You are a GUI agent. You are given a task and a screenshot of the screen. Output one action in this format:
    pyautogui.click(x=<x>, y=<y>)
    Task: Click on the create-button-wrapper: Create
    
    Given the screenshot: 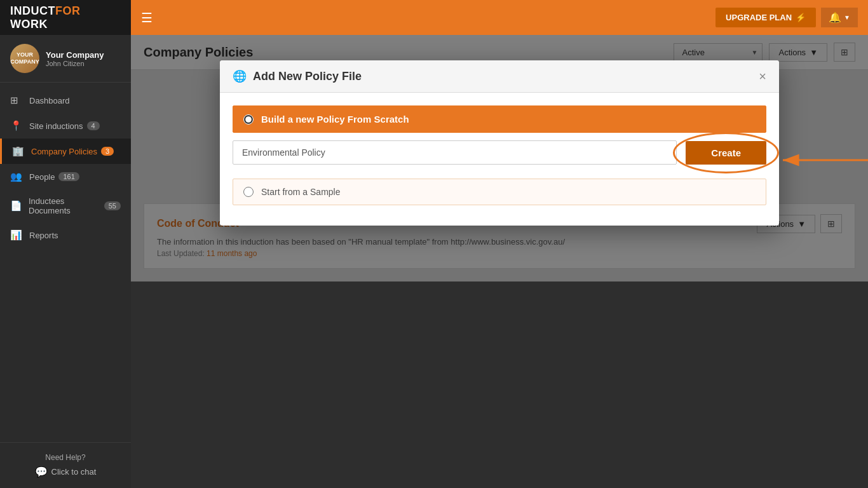 What is the action you would take?
    pyautogui.click(x=726, y=152)
    